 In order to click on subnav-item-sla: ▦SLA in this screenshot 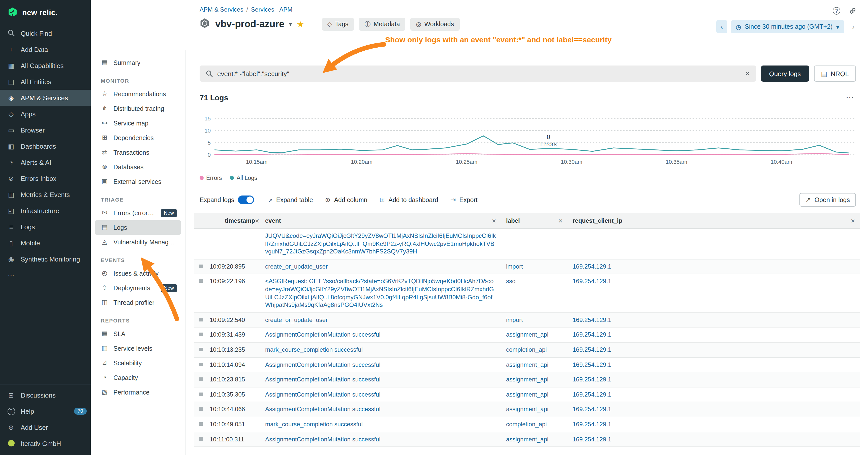, I will do `click(138, 334)`.